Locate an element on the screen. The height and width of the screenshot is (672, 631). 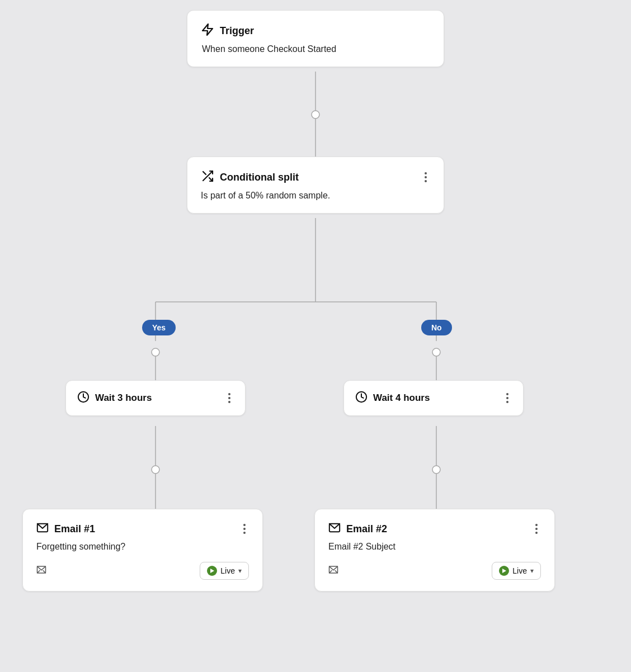
email2-live-dot is located at coordinates (504, 571).